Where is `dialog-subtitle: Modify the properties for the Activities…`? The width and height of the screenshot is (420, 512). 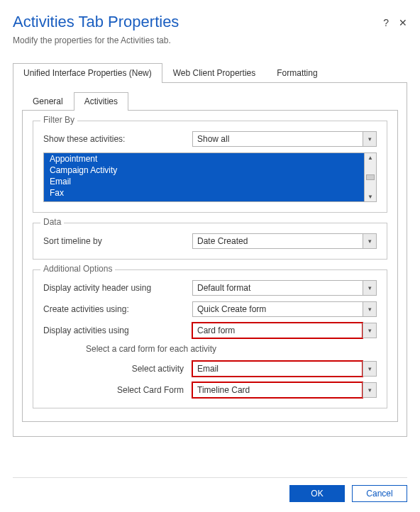 dialog-subtitle: Modify the properties for the Activities… is located at coordinates (210, 40).